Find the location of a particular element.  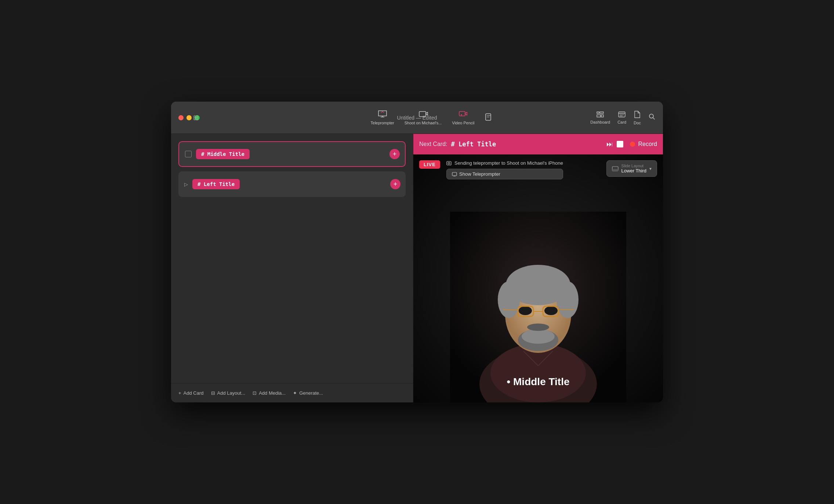

video-area: LIVE Sending teleprompter to Shoot on Mi… is located at coordinates (538, 278).